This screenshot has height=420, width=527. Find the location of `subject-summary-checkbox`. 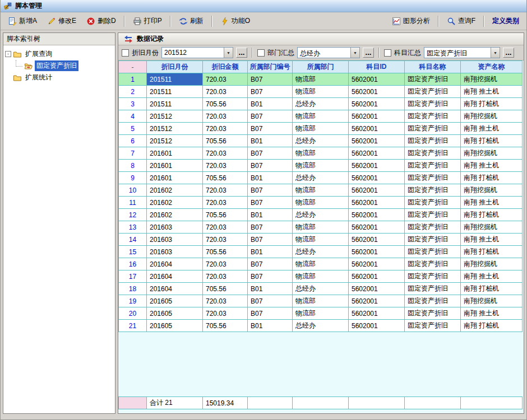

subject-summary-checkbox is located at coordinates (388, 53).